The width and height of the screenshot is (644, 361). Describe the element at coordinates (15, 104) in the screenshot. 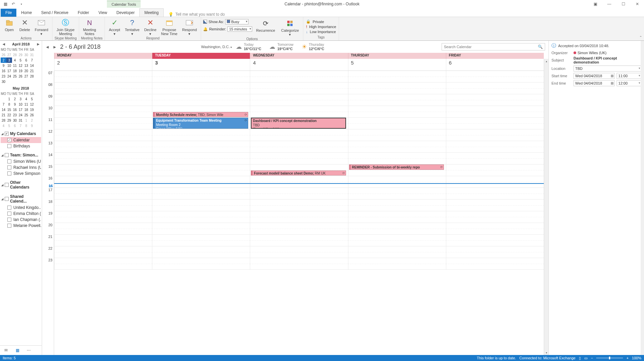

I see `calendar-day: 9` at that location.